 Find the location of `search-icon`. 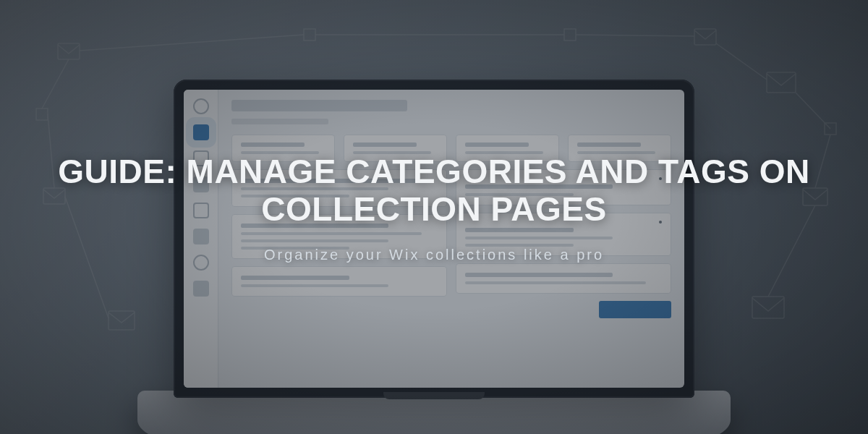

search-icon is located at coordinates (201, 132).